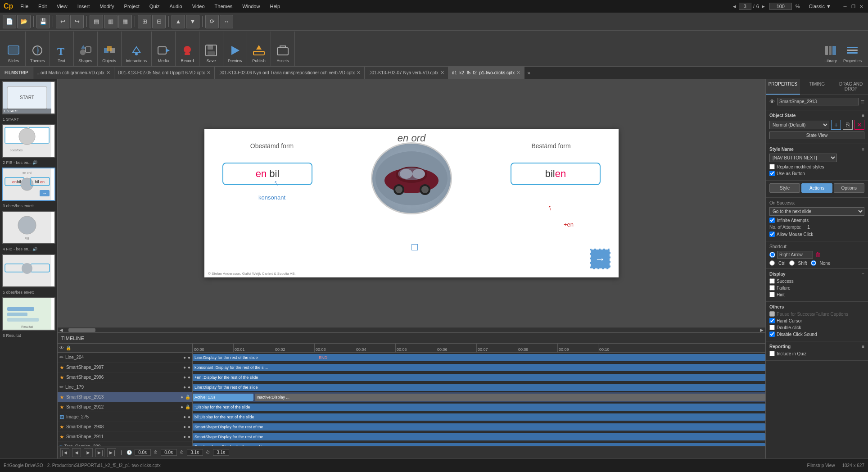  I want to click on publish-btn: Publish, so click(259, 53).